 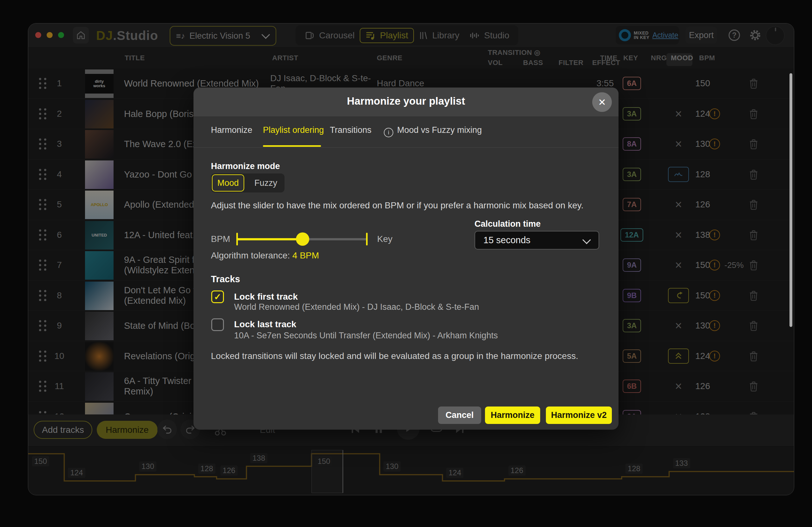 I want to click on locked-transitions-note: Locked transitions will stay locked and …, so click(x=394, y=356).